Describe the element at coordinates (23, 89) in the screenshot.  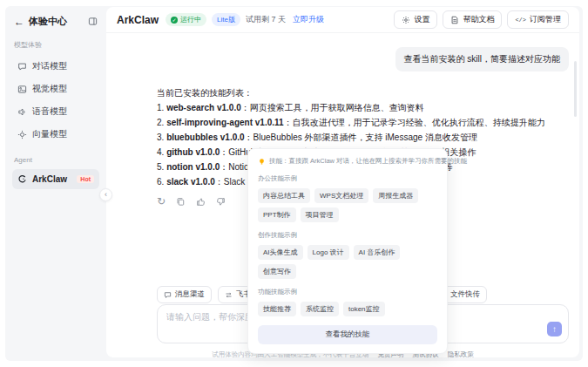
I see `image-icon` at that location.